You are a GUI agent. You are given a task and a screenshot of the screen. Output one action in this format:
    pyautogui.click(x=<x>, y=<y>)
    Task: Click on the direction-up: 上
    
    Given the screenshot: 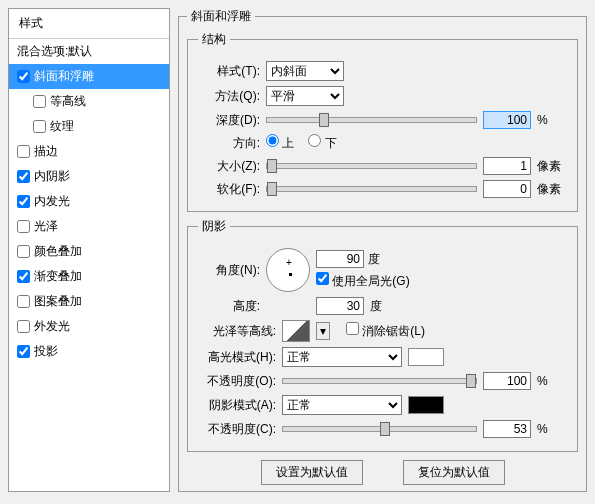 What is the action you would take?
    pyautogui.click(x=280, y=143)
    